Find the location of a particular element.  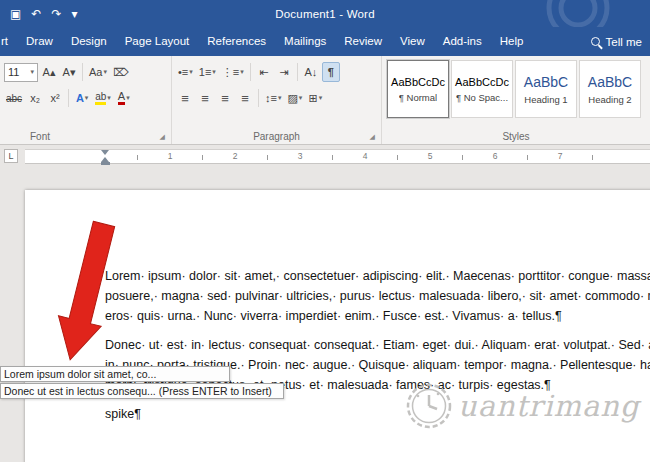

tab-add-ins: Add-ins is located at coordinates (462, 42).